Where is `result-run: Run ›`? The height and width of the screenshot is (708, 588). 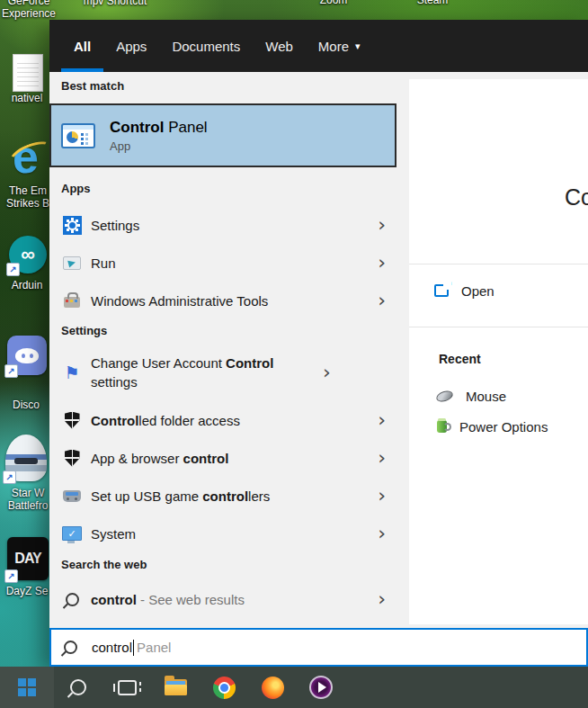
result-run: Run › is located at coordinates (223, 263).